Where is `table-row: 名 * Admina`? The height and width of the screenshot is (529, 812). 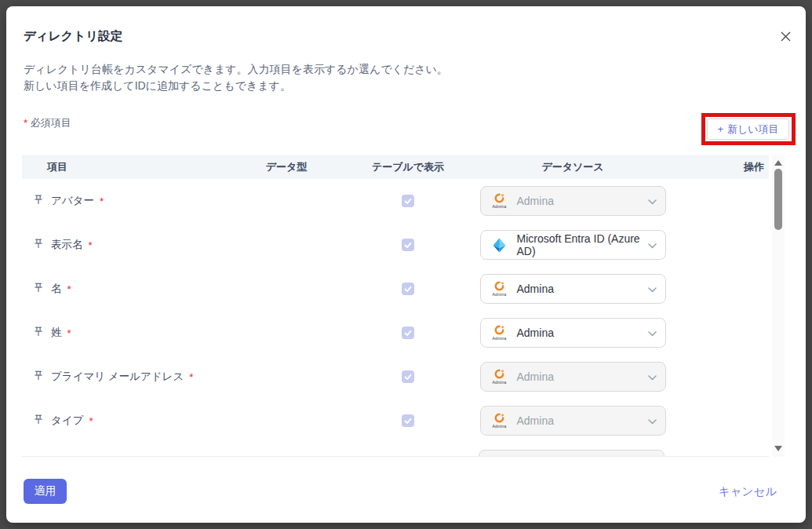
table-row: 名 * Admina is located at coordinates (395, 289).